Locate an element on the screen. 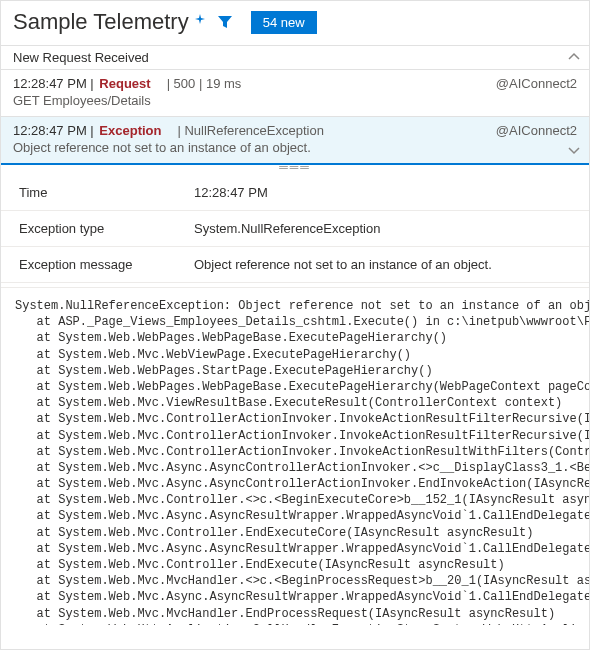  entry-header: 12:28:47 PM | Exception | NullReferenceE… is located at coordinates (295, 130).